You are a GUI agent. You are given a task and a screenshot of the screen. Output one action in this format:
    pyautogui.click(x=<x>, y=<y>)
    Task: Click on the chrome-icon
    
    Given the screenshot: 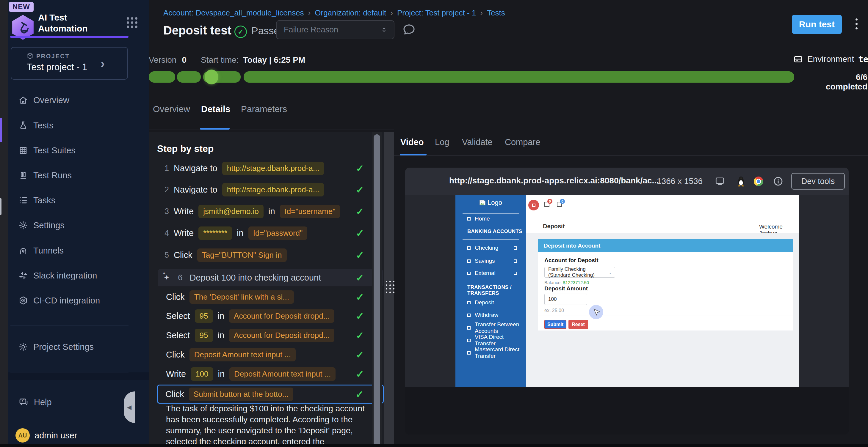 What is the action you would take?
    pyautogui.click(x=758, y=181)
    